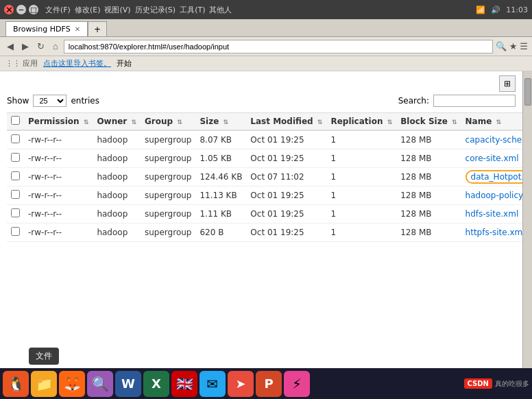 This screenshot has width=532, height=399. What do you see at coordinates (265, 214) in the screenshot?
I see `table-row: -rw-r--r-- hadoop supergroup 1.11 KB Oct…` at bounding box center [265, 214].